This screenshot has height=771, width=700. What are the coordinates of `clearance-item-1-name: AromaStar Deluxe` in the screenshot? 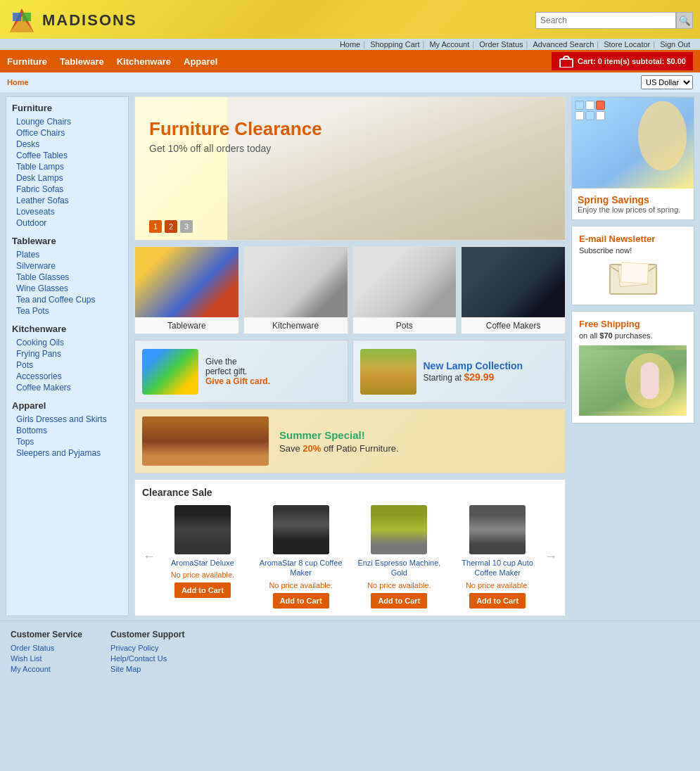 It's located at (203, 563).